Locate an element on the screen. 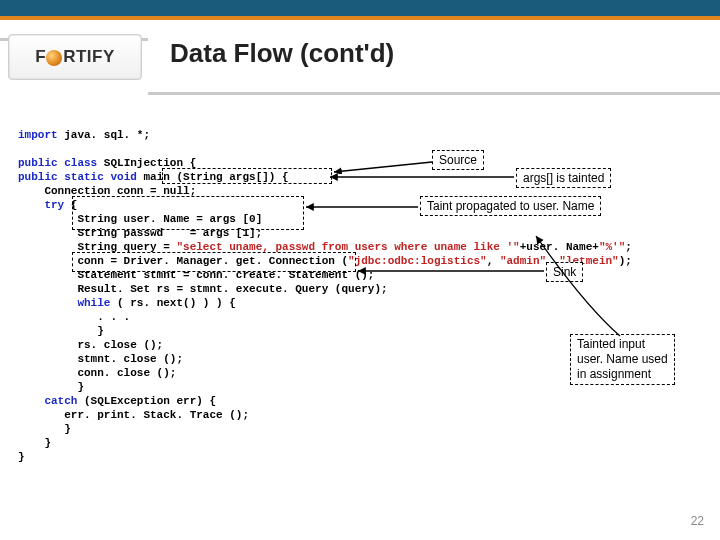 This screenshot has height=540, width=720. gray-rule is located at coordinates (434, 94).